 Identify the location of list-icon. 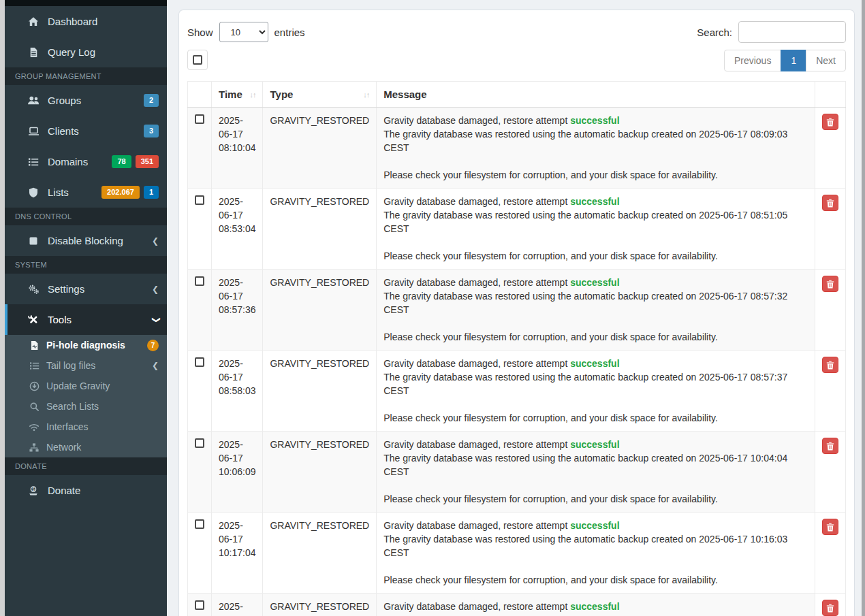
(33, 162).